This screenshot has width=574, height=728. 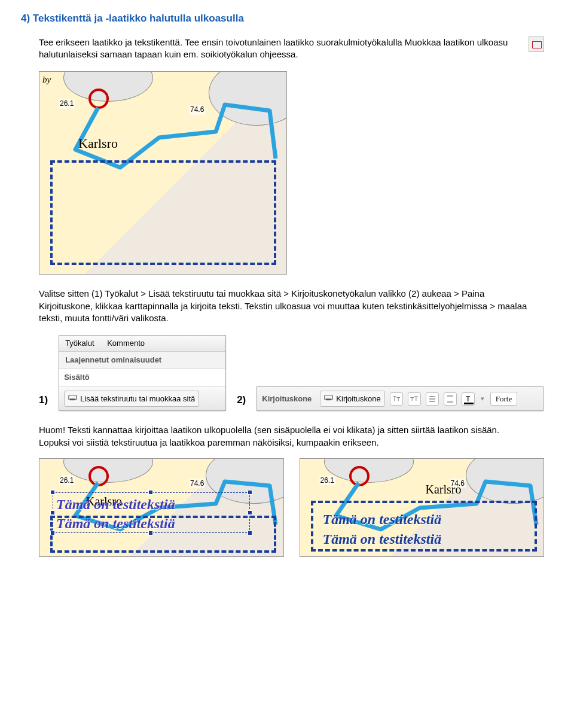 I want to click on panel-row-content: Sisältö, so click(x=142, y=378).